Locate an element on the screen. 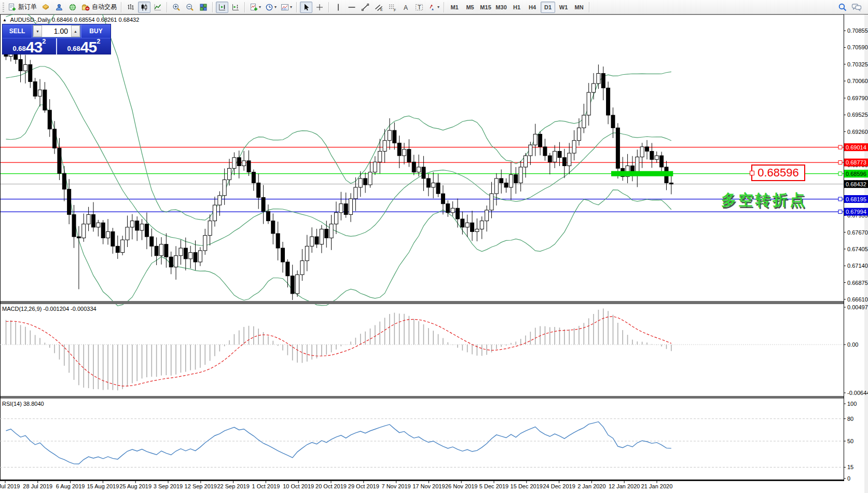 This screenshot has height=493, width=868. vertical-line-button is located at coordinates (338, 7).